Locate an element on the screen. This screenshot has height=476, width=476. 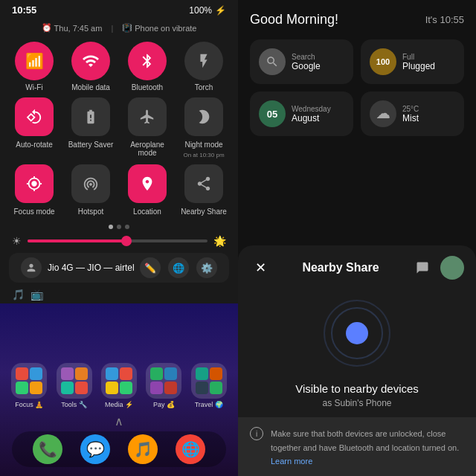
battery-label: Full is located at coordinates (419, 57).